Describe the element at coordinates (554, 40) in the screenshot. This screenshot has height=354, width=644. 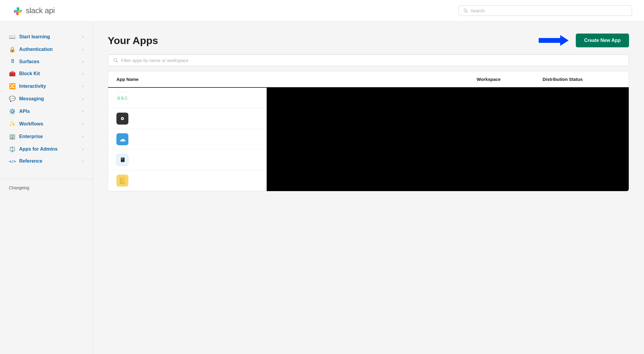
I see `right-arrow-icon` at that location.